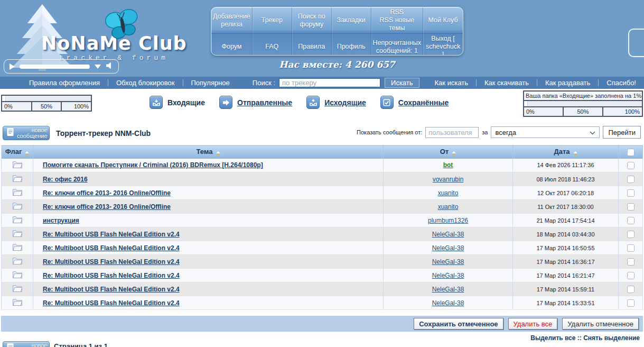 The height and width of the screenshot is (347, 644). What do you see at coordinates (397, 44) in the screenshot?
I see `menu-item-unread-messages: Непрочитанных сообщений: 1` at bounding box center [397, 44].